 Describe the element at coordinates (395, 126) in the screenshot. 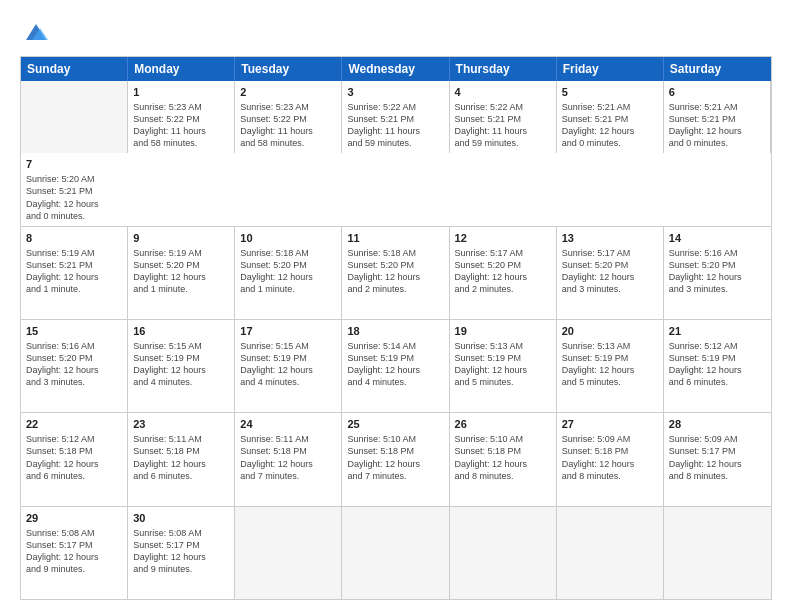

I see `cell-text: Sunrise: 5:22 AMSunset: 5:21 PMDaylight:…` at that location.